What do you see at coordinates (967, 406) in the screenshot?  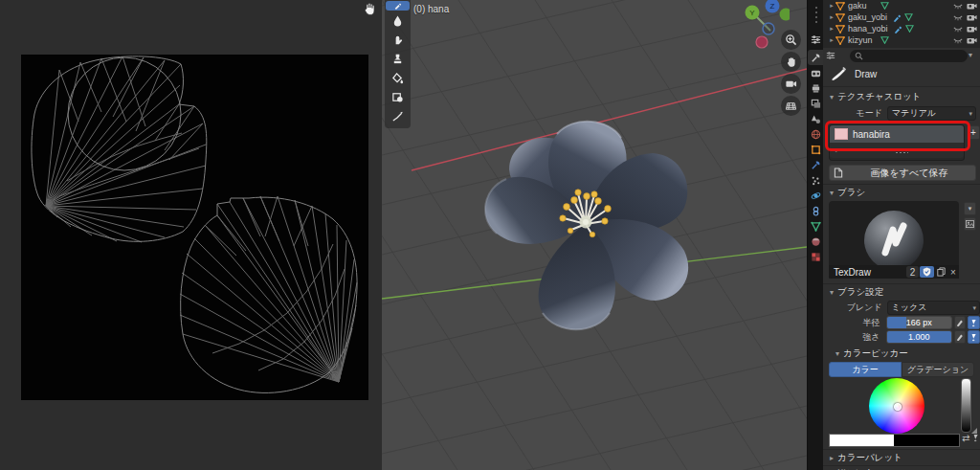 I see `value-slider` at bounding box center [967, 406].